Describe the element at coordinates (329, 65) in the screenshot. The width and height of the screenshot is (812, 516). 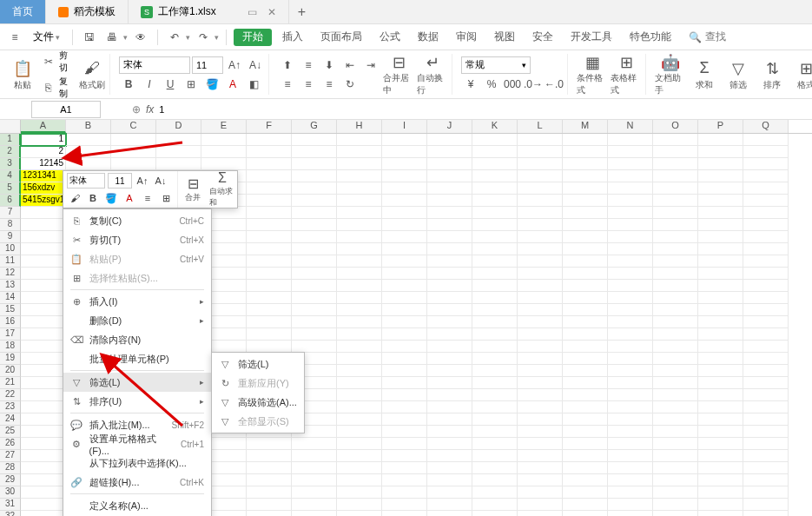
I see `align-bottom-icon: ⬇` at that location.